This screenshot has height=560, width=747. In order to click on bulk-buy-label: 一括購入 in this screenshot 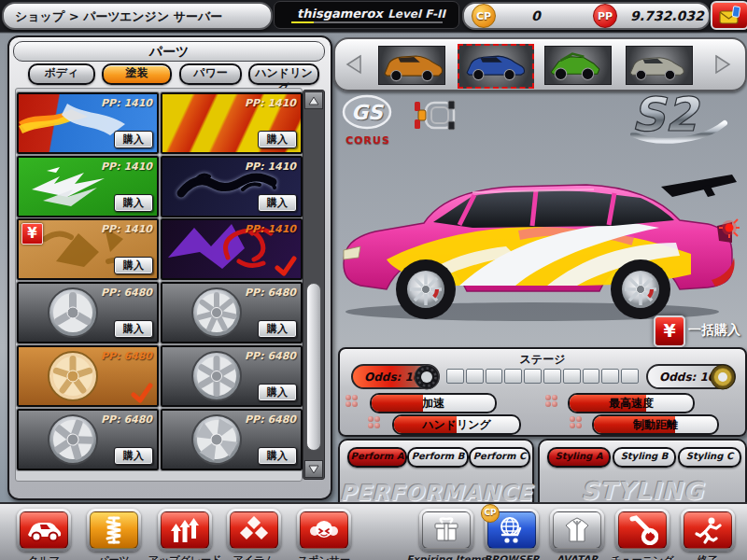, I will do `click(714, 330)`.